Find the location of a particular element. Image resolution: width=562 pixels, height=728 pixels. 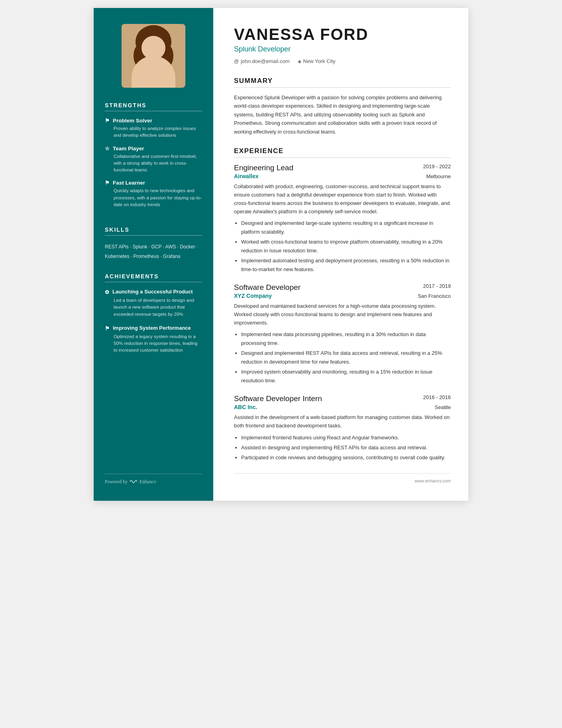

exp-2-header: Software Developer 2017 - 2019 is located at coordinates (342, 287).